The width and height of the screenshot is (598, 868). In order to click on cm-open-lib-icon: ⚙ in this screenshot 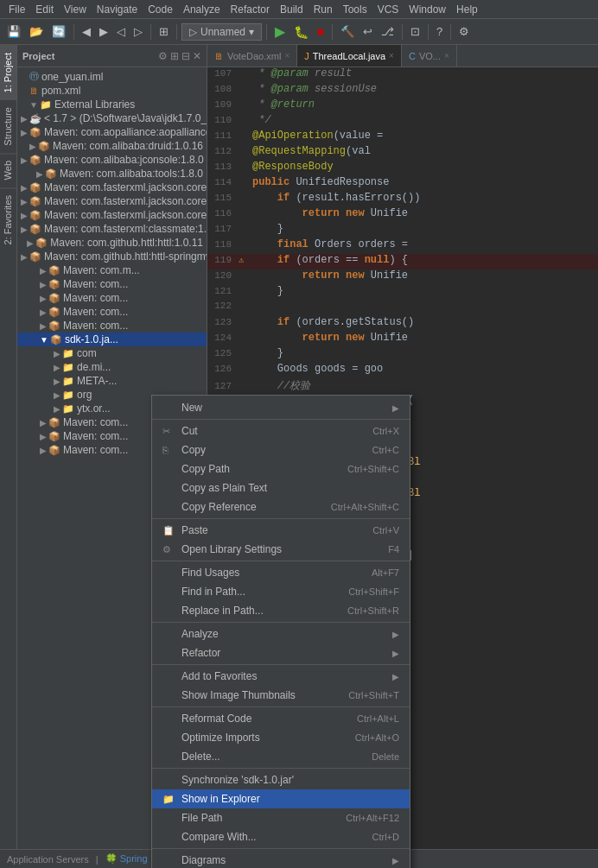, I will do `click(170, 549)`.